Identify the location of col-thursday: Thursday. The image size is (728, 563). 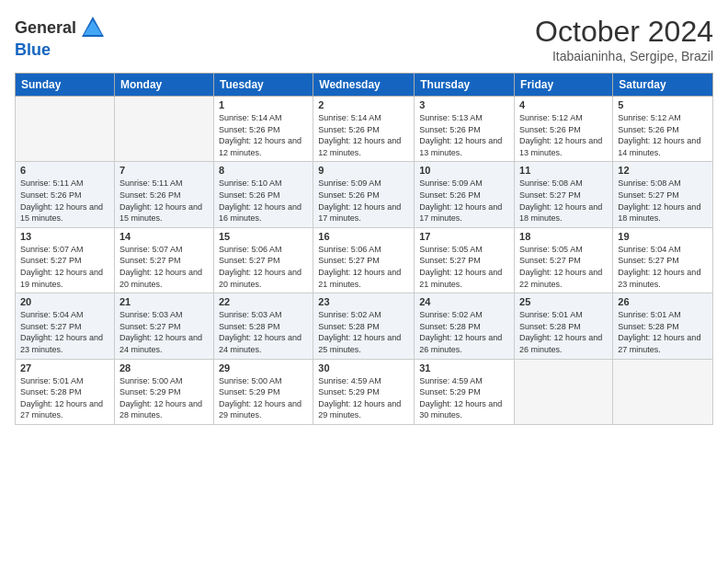
(465, 85).